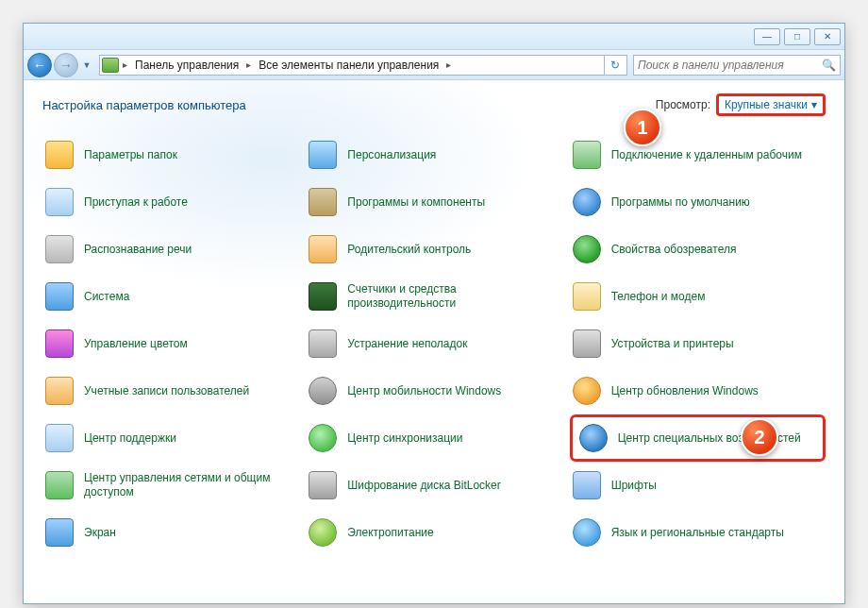  What do you see at coordinates (59, 202) in the screenshot?
I see `getting-started-icon` at bounding box center [59, 202].